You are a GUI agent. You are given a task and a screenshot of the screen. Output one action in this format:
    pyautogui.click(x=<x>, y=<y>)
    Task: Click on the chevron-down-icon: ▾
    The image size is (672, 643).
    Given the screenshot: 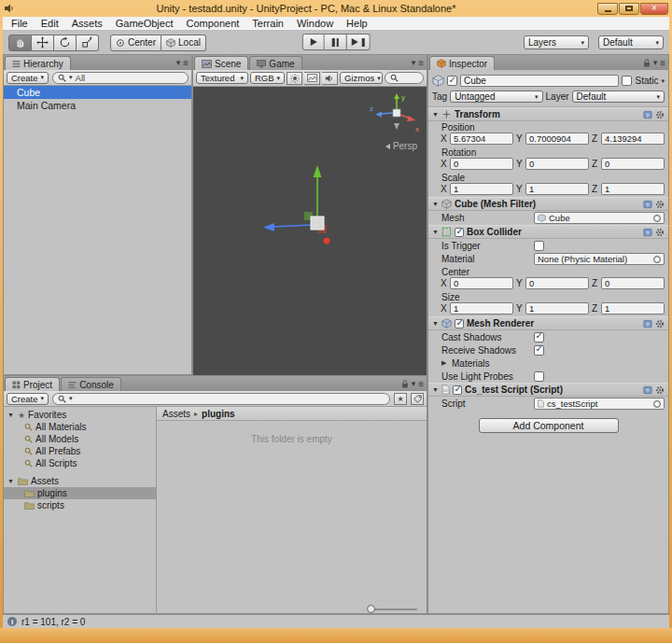 What is the action you would take?
    pyautogui.click(x=663, y=81)
    